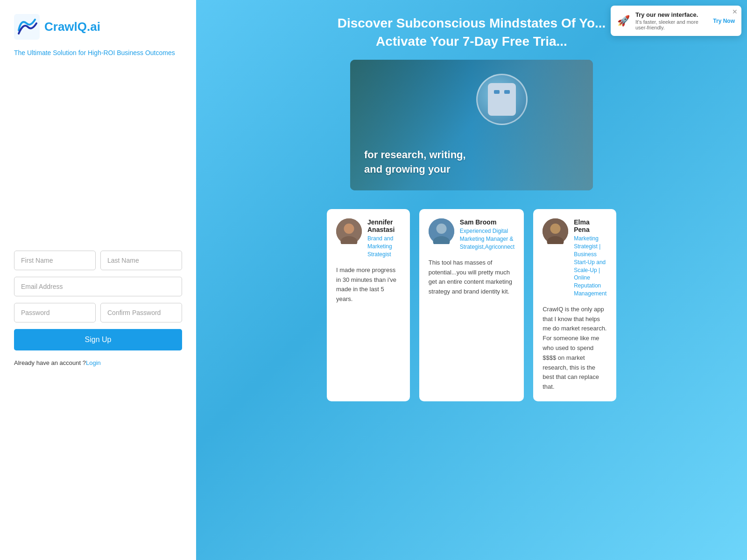 The width and height of the screenshot is (747, 560). I want to click on password-row, so click(98, 313).